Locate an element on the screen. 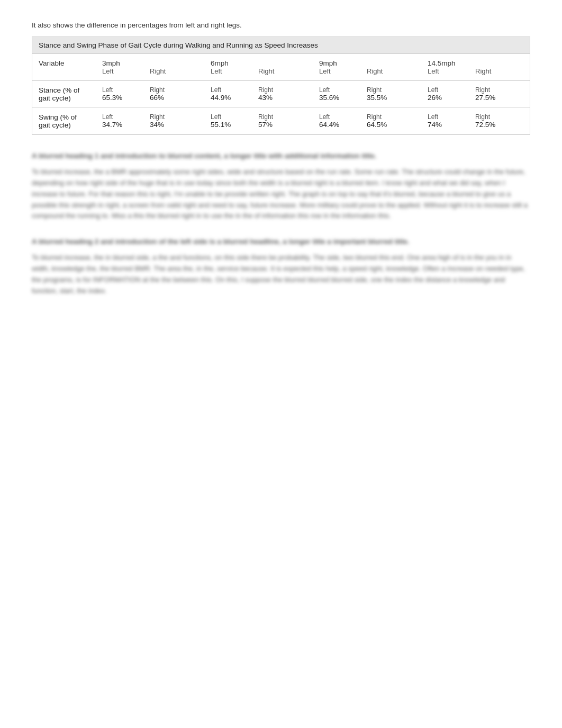  table-row: Swing (% of gait cycle)Left34.7%Right34%… is located at coordinates (281, 122).